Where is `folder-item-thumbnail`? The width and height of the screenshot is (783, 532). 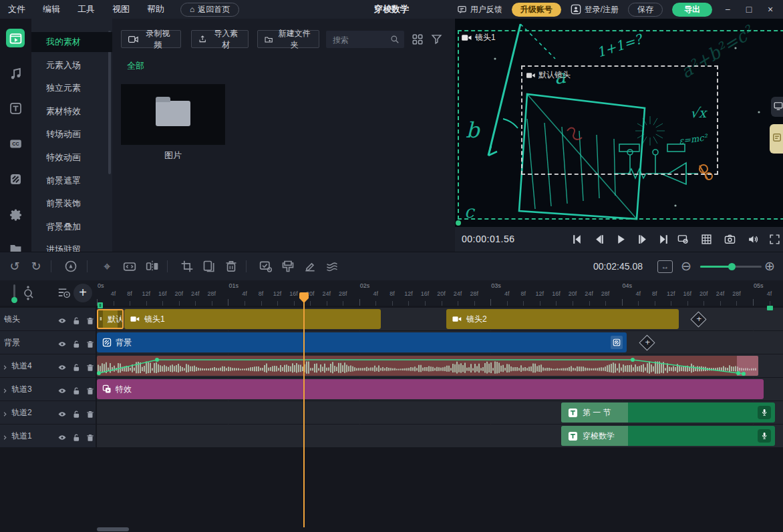
folder-item-thumbnail is located at coordinates (173, 115).